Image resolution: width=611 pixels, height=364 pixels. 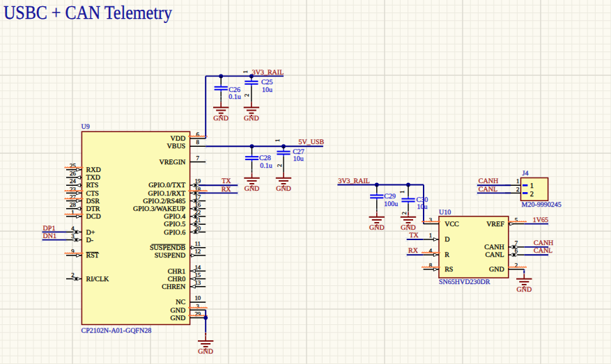 I want to click on svg-text: 29, so click(x=198, y=314).